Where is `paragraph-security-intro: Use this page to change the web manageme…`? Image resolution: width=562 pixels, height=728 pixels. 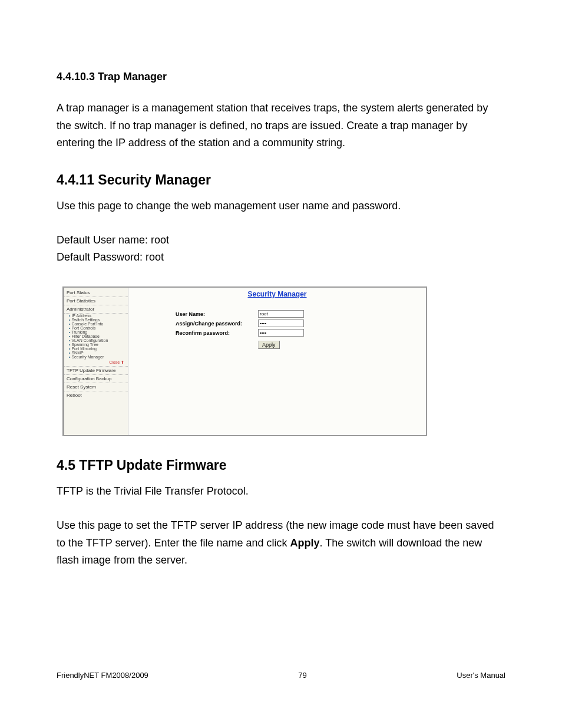 paragraph-security-intro: Use this page to change the web manageme… is located at coordinates (281, 206).